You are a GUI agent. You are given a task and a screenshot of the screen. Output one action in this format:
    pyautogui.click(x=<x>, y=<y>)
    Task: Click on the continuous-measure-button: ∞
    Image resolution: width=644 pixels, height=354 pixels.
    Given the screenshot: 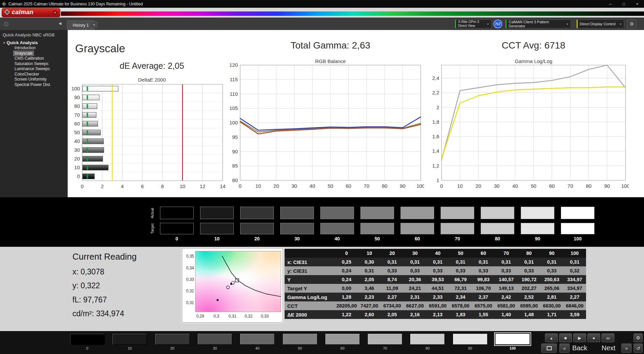 What is the action you would take?
    pyautogui.click(x=608, y=338)
    